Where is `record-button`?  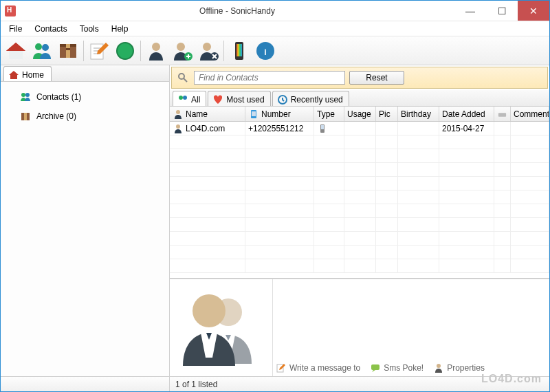
record-button is located at coordinates (125, 51).